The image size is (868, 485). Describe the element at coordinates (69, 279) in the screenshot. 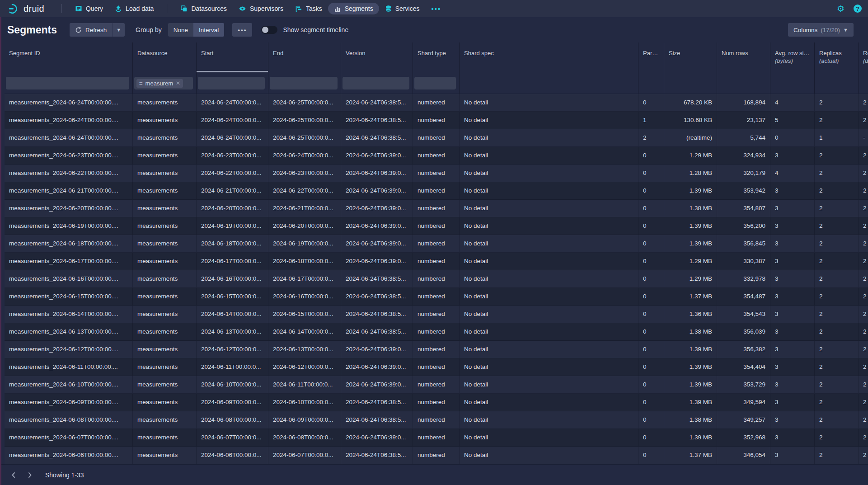

I see `cell-id: measurements_2024-06-16T00:00:00....` at that location.